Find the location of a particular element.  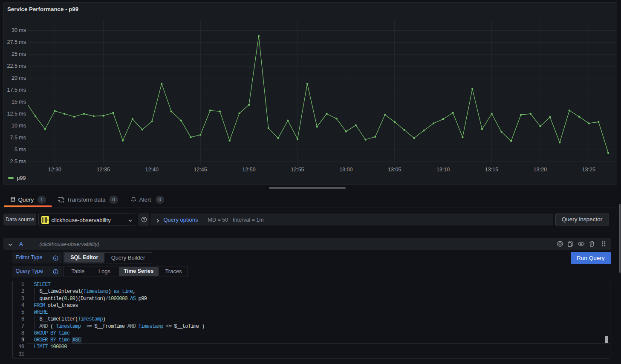

svg-text: 12:50 is located at coordinates (249, 170).